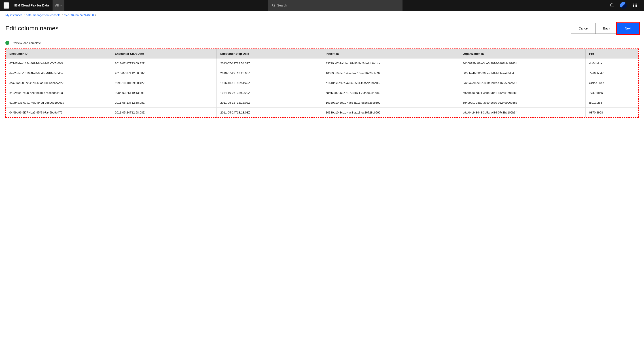 The width and height of the screenshot is (644, 353). Describe the element at coordinates (164, 54) in the screenshot. I see `col-header-start-date: Encounter Start Date` at that location.